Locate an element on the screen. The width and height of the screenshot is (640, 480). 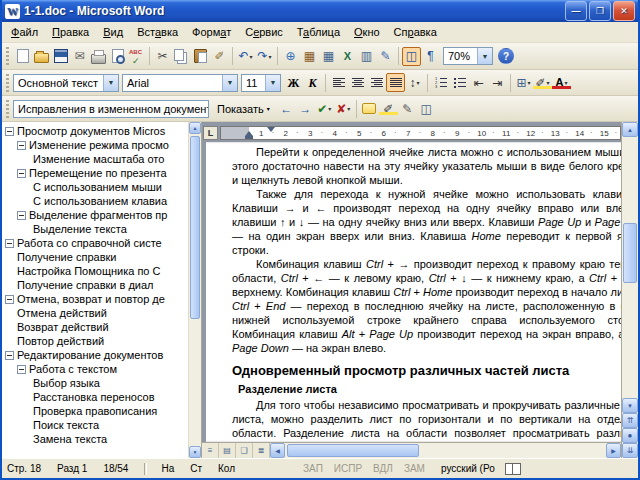
next-page-button: ⇊ is located at coordinates (630, 450).